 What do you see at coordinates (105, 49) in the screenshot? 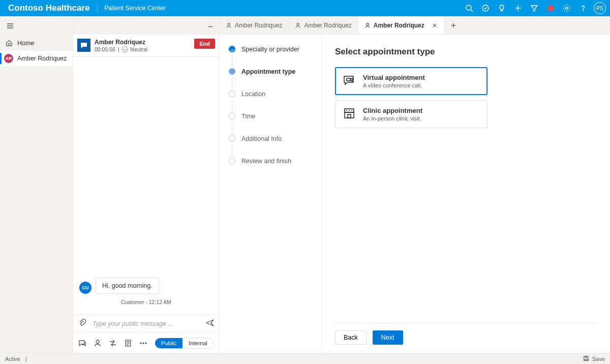
I see `session-timer: 00:05:56` at bounding box center [105, 49].